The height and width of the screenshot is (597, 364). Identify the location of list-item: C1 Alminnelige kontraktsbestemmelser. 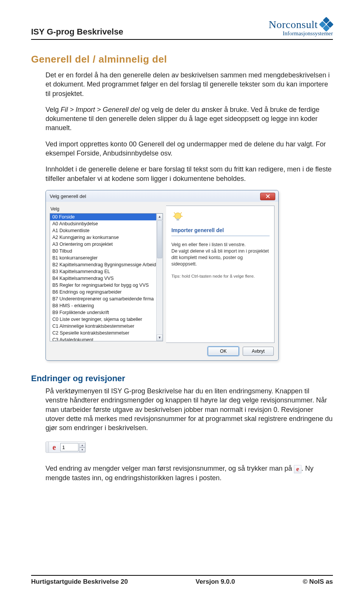
(106, 326).